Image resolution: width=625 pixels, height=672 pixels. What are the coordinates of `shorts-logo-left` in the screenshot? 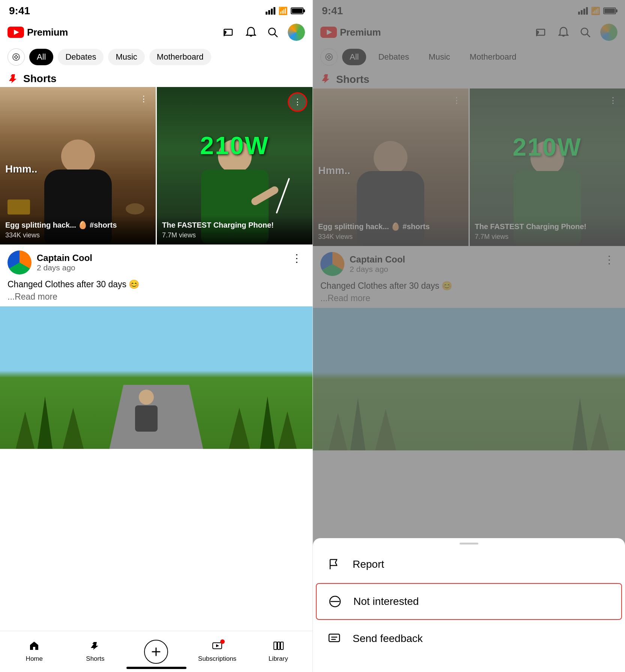 It's located at (14, 79).